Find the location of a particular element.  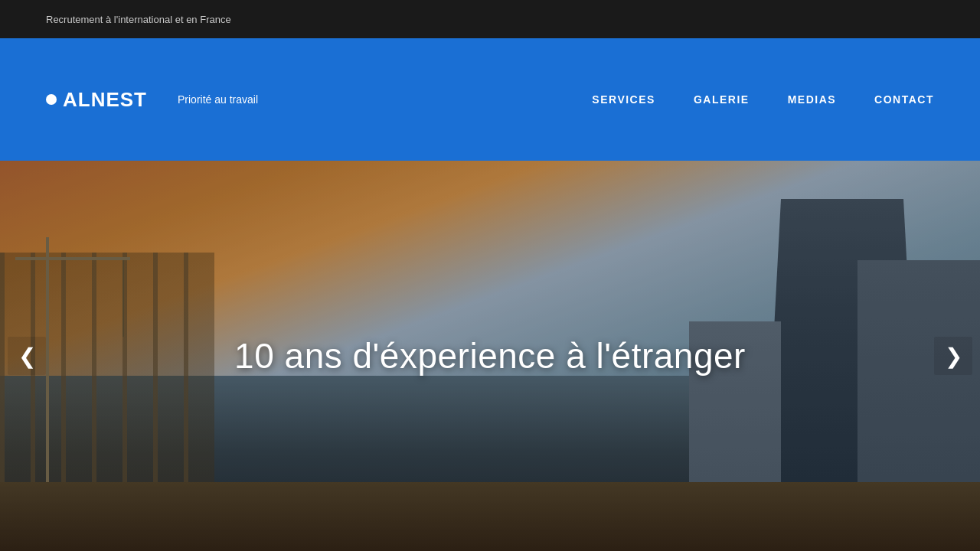

top-bar-text: Recrutement à l'international et en Fran… is located at coordinates (139, 20).